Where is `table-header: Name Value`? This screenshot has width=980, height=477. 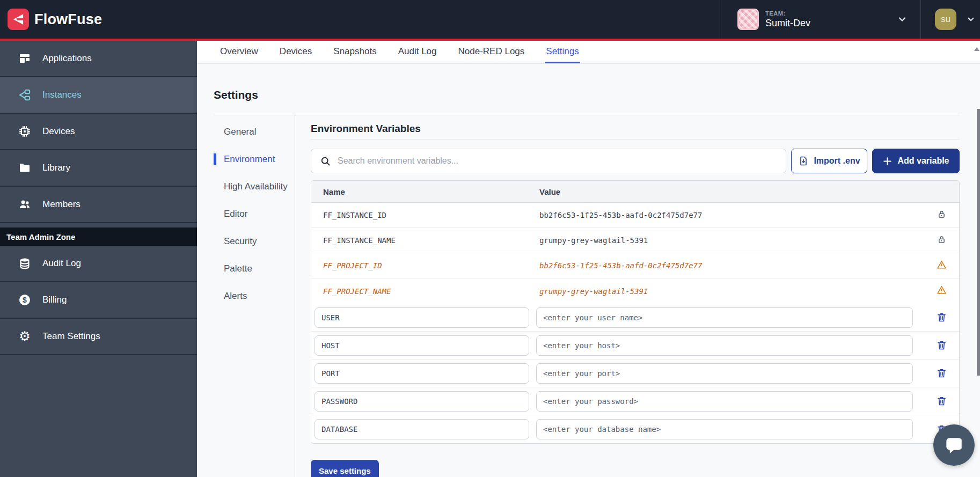 table-header: Name Value is located at coordinates (635, 192).